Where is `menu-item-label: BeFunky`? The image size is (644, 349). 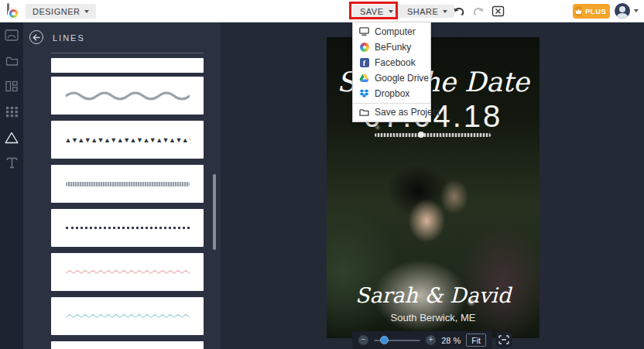
menu-item-label: BeFunky is located at coordinates (393, 47).